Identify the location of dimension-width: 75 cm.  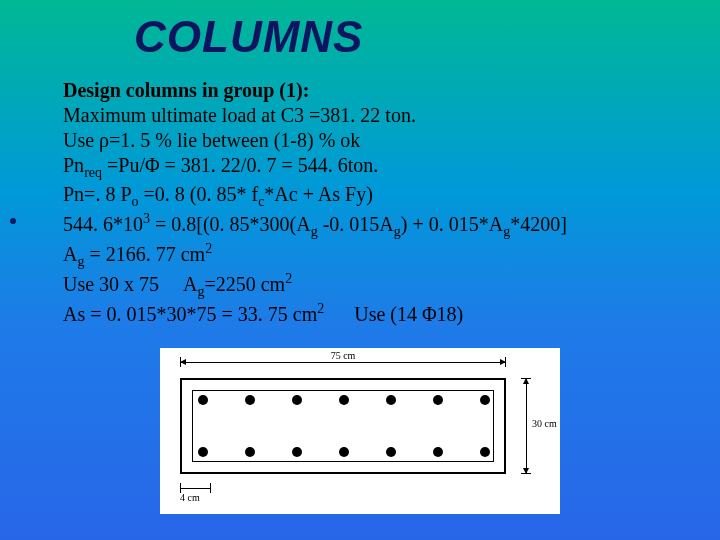
(343, 364).